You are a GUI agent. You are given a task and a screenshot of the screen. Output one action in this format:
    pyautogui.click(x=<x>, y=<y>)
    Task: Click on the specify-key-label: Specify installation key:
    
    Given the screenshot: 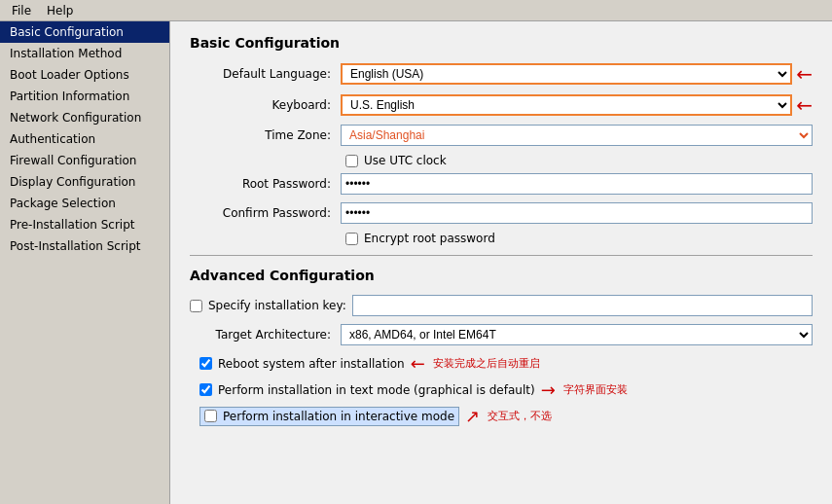 What is the action you would take?
    pyautogui.click(x=277, y=306)
    